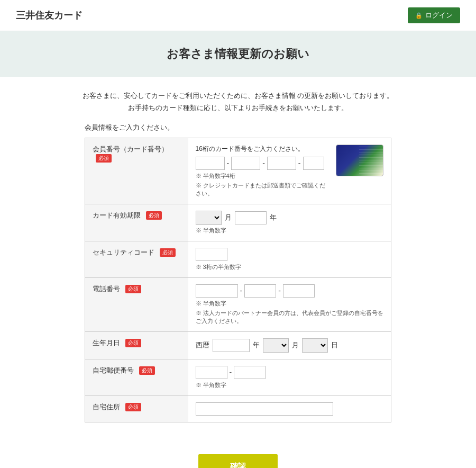 This screenshot has height=468, width=476. Describe the element at coordinates (290, 259) in the screenshot. I see `security-field: 3桁の半角数字` at that location.